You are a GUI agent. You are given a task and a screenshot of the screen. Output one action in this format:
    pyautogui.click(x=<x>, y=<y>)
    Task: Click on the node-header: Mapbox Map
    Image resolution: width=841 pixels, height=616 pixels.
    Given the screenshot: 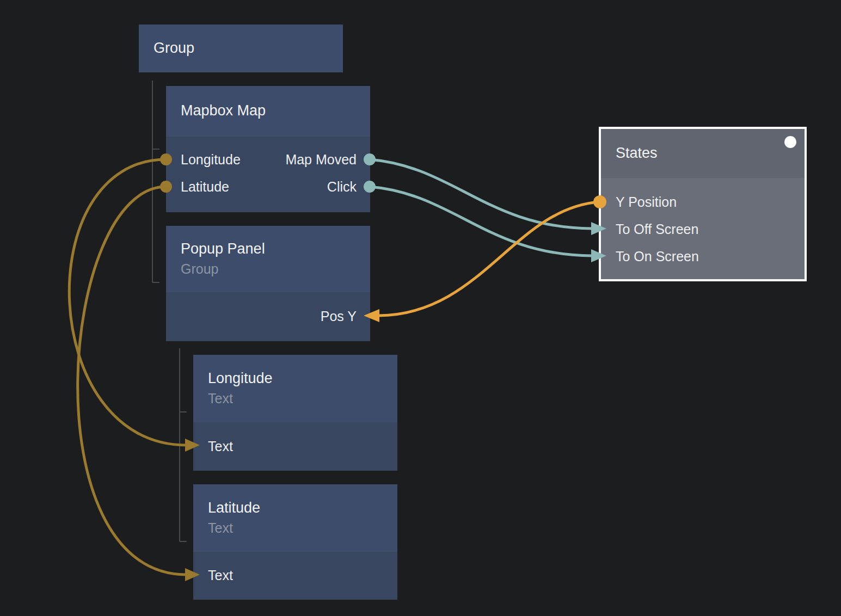 What is the action you would take?
    pyautogui.click(x=268, y=111)
    